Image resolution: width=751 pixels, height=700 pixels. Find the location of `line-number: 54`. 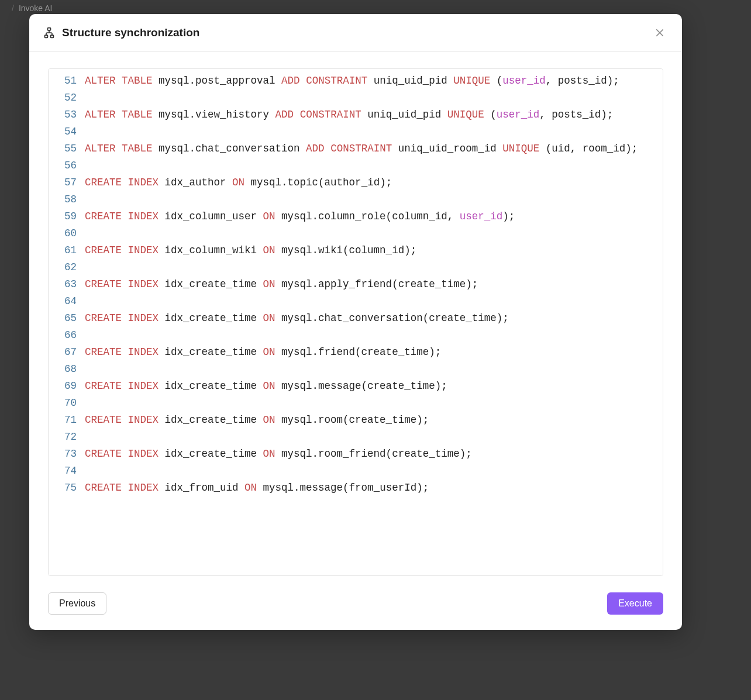

line-number: 54 is located at coordinates (67, 132).